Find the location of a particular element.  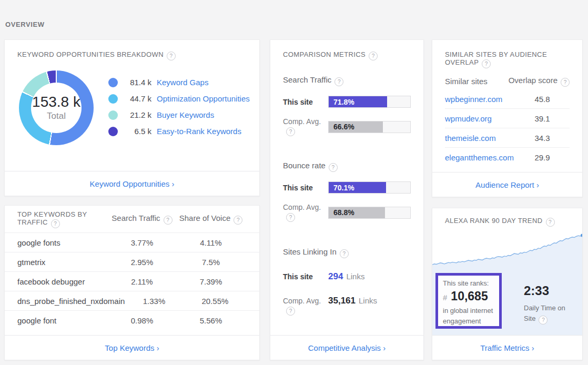

similar-sites-title: SIMILAR SITES BY AUDIENCE OVERLAP? is located at coordinates (507, 59).